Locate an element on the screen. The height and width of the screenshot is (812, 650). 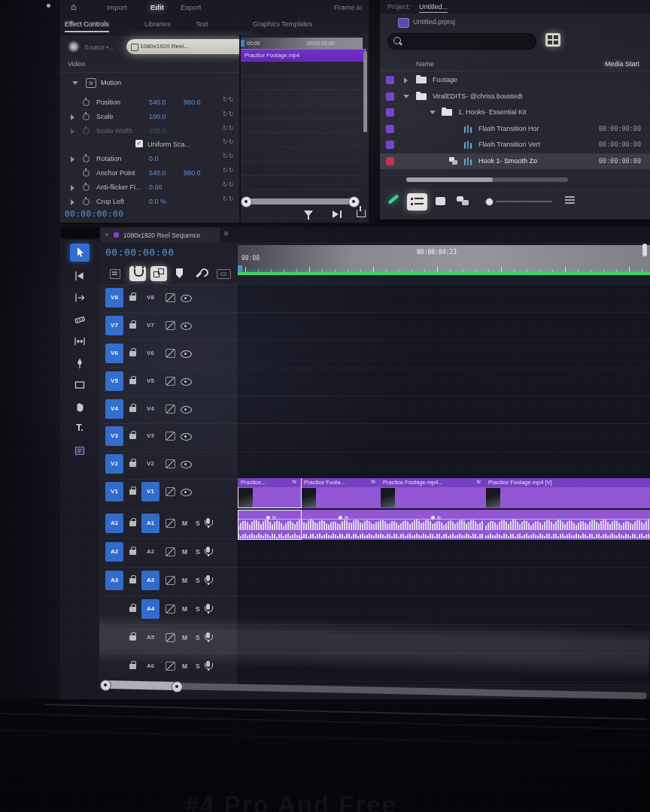
param-value: 540.0 is located at coordinates (158, 102).